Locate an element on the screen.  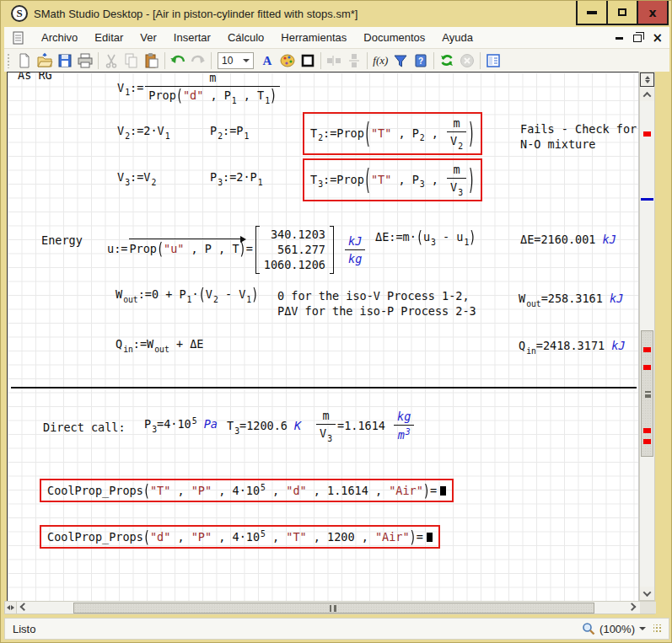
font-color-button: A is located at coordinates (267, 61).